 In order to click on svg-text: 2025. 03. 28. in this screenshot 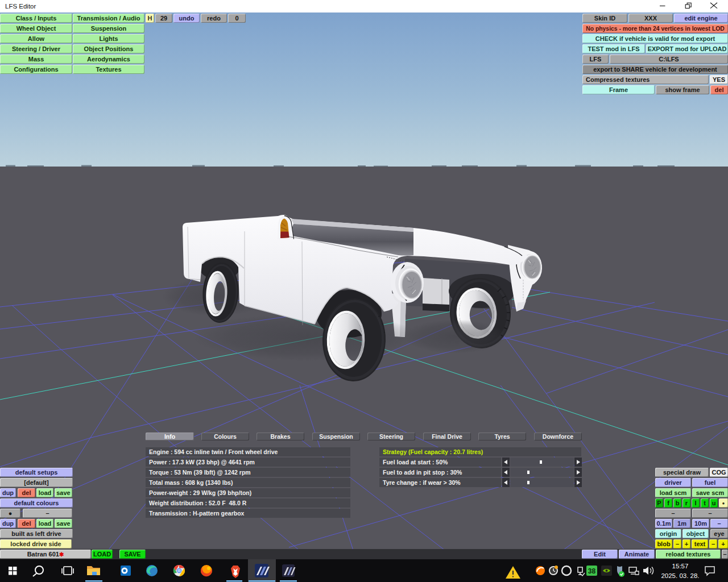, I will do `click(680, 576)`.